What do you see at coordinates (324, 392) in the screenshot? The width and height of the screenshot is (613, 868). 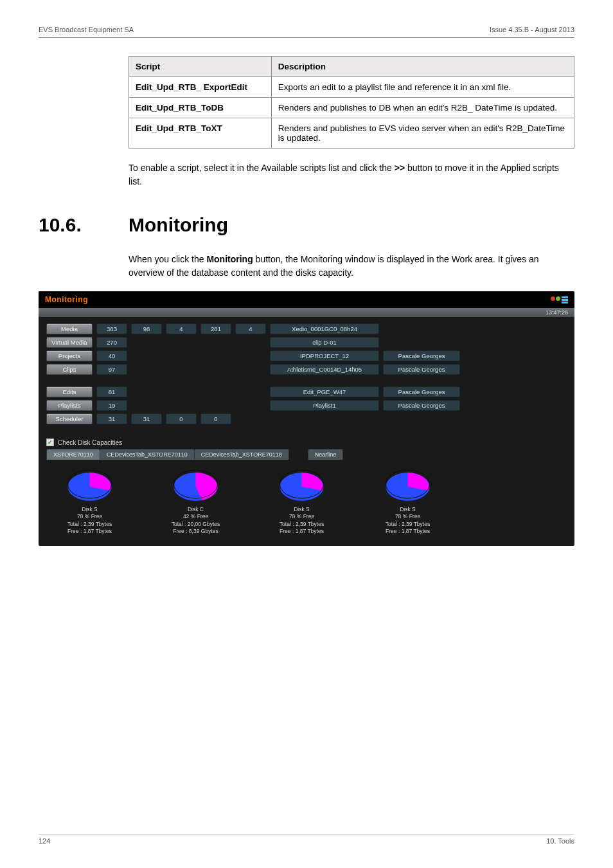 I see `name-box: Edit_PGE_W47` at bounding box center [324, 392].